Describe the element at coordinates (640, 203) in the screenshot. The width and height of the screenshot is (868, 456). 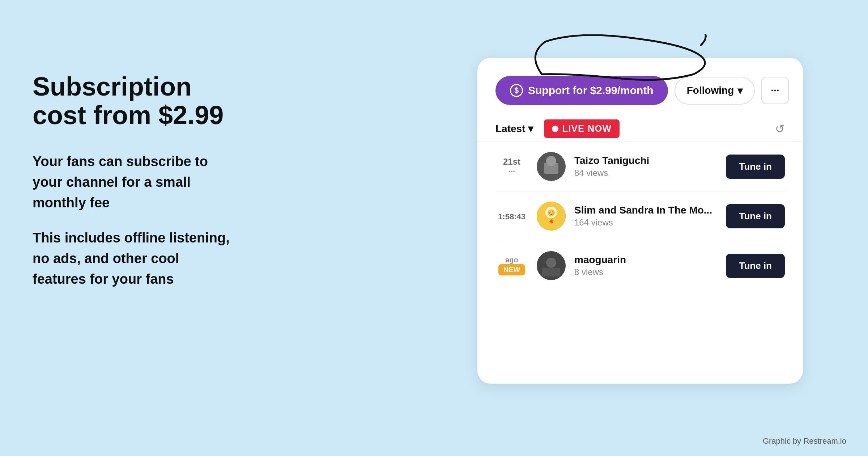
I see `card-body: Latest ▾ LIVE NOW ↺ 21st ···` at that location.